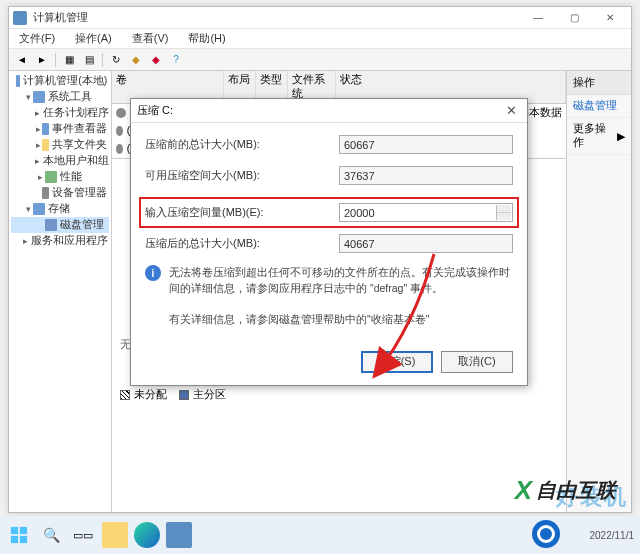 This screenshot has height=554, width=640. Describe the element at coordinates (22, 60) in the screenshot. I see `back-icon: ◄` at that location.